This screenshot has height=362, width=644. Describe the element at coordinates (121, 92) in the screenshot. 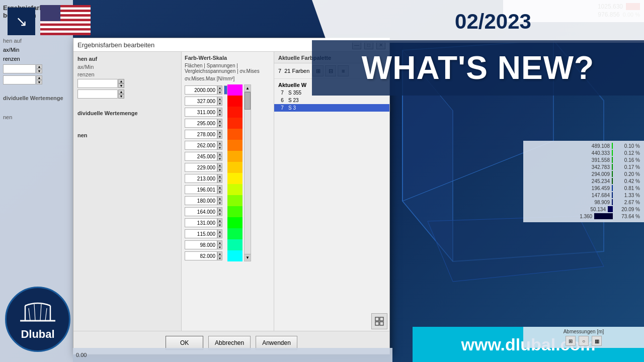

I see `dlp-spin2-up: ▲` at that location.